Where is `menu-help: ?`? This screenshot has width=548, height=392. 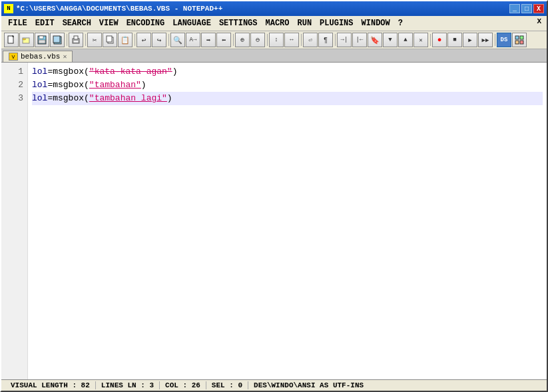
menu-help: ? is located at coordinates (401, 23).